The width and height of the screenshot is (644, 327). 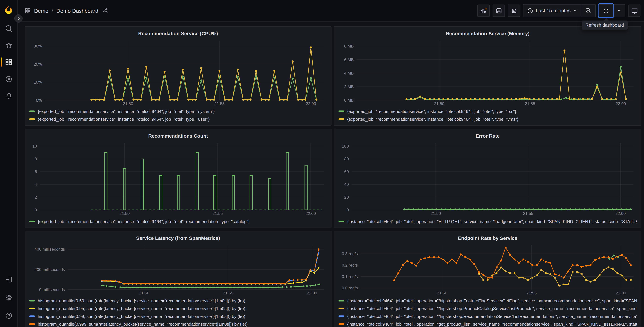 What do you see at coordinates (178, 178) in the screenshot?
I see `count-chart: 21:5021:5522:000246810` at bounding box center [178, 178].